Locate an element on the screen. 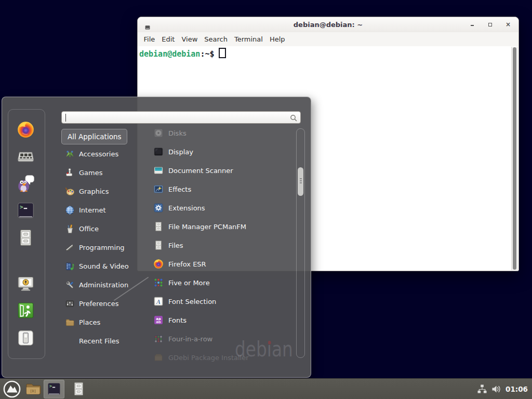 This screenshot has width=532, height=399. five-or-more-icon is located at coordinates (158, 283).